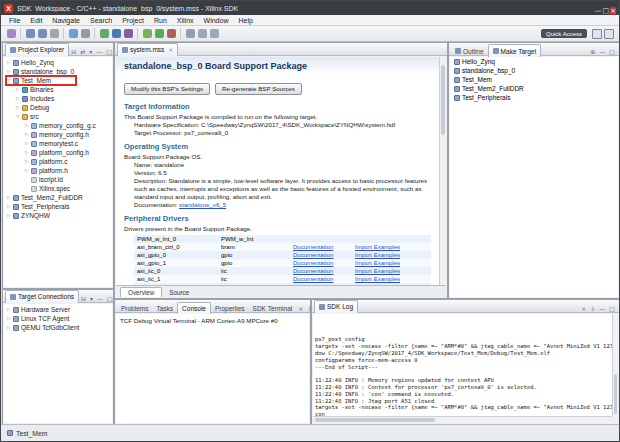  Describe the element at coordinates (58, 90) in the screenshot. I see `tree-item: ▷ Binaries` at that location.